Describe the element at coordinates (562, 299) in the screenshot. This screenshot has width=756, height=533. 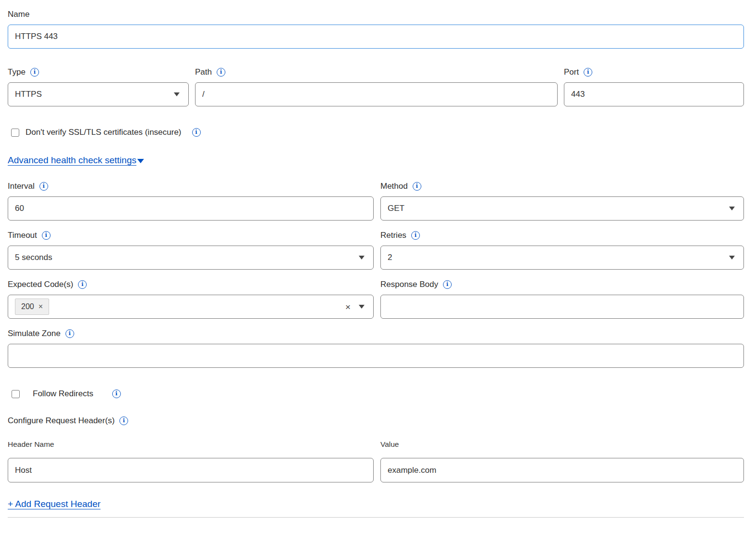
I see `response-body-field: Response Body i` at that location.